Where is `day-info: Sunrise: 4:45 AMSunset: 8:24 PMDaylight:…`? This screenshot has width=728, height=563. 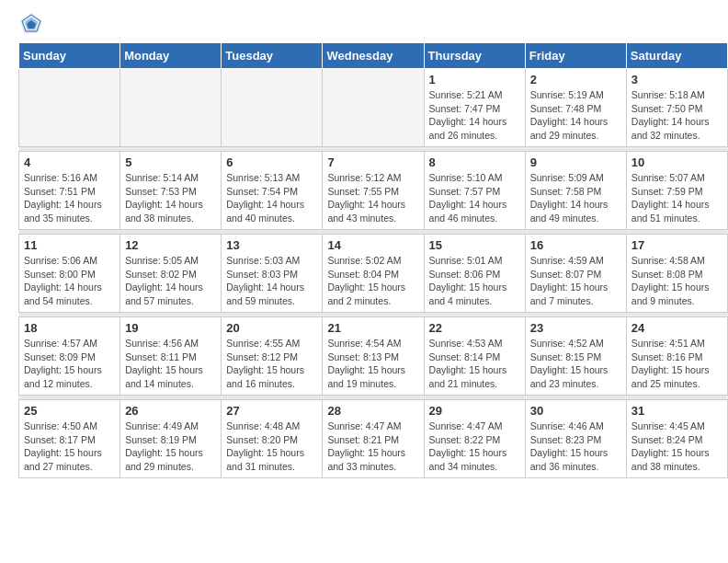 day-info: Sunrise: 4:45 AMSunset: 8:24 PMDaylight:… is located at coordinates (677, 447).